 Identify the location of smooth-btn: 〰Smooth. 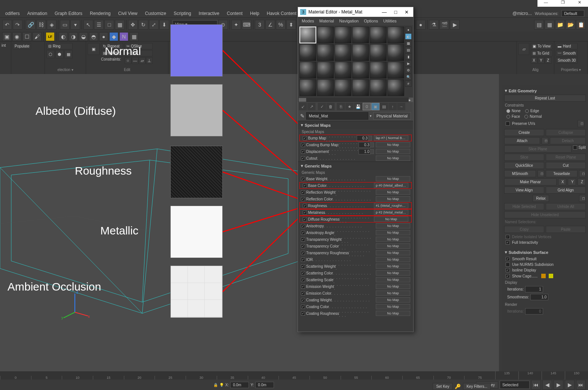
(567, 53).